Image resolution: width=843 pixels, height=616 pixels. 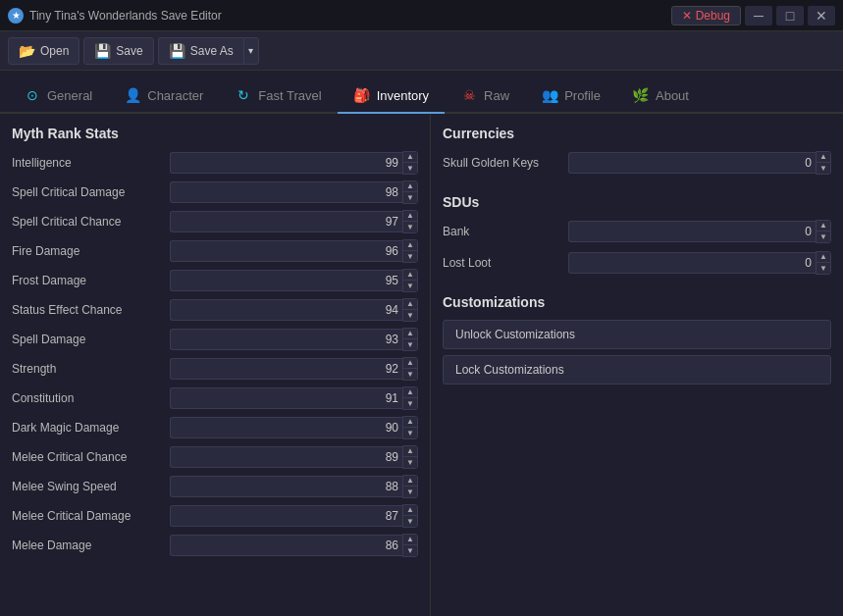 What do you see at coordinates (823, 163) in the screenshot?
I see `currency-spinner: ▲ ▼` at bounding box center [823, 163].